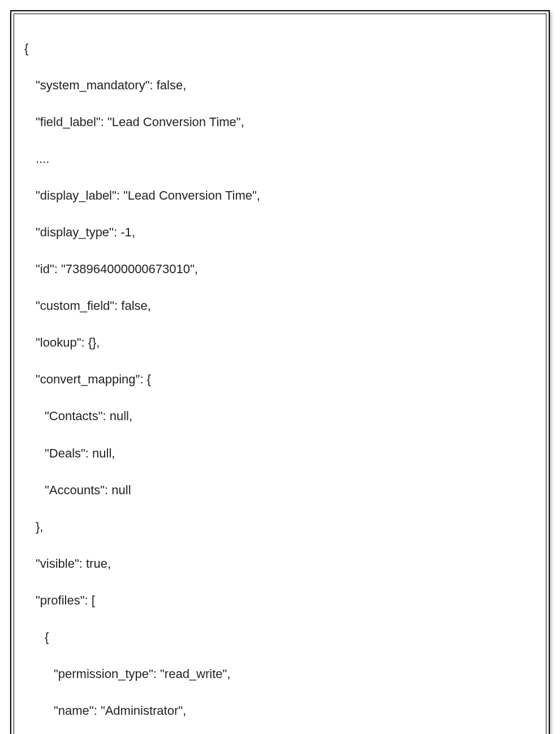 The image size is (560, 734). Describe the element at coordinates (280, 416) in the screenshot. I see `code-line: "Contacts": null,` at that location.